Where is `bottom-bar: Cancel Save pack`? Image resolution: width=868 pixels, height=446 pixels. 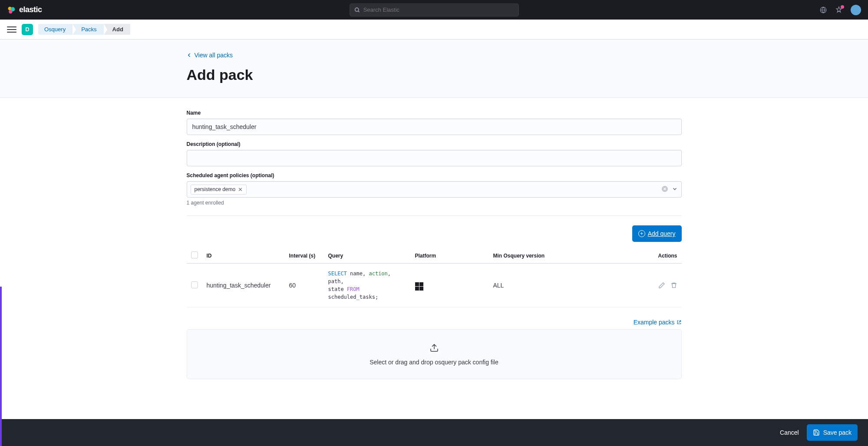 bottom-bar: Cancel Save pack is located at coordinates (434, 429).